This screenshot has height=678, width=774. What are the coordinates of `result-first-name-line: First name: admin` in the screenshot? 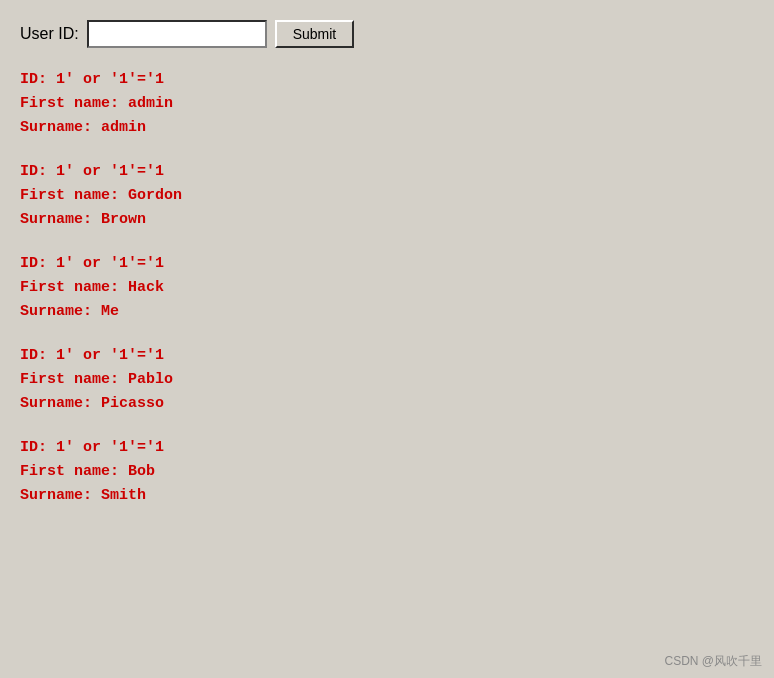 It's located at (387, 104).